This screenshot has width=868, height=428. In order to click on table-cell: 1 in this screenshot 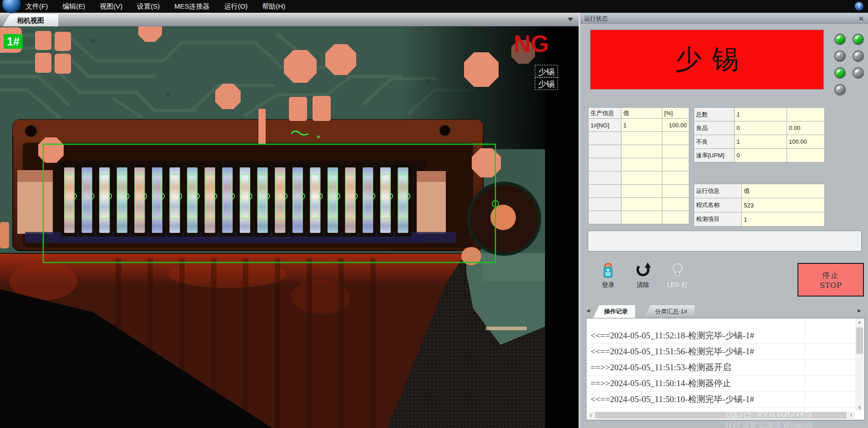, I will do `click(761, 142)`.